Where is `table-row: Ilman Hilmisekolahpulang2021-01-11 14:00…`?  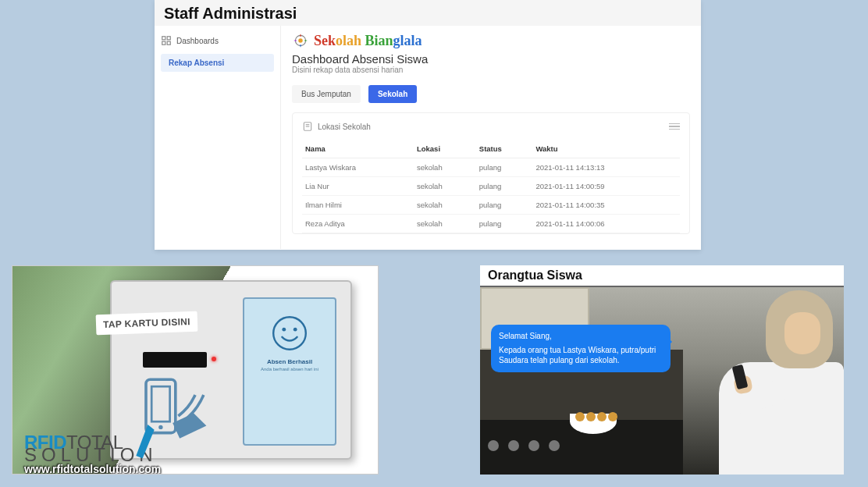
table-row: Ilman Hilmisekolahpulang2021-01-11 14:00… is located at coordinates (491, 205).